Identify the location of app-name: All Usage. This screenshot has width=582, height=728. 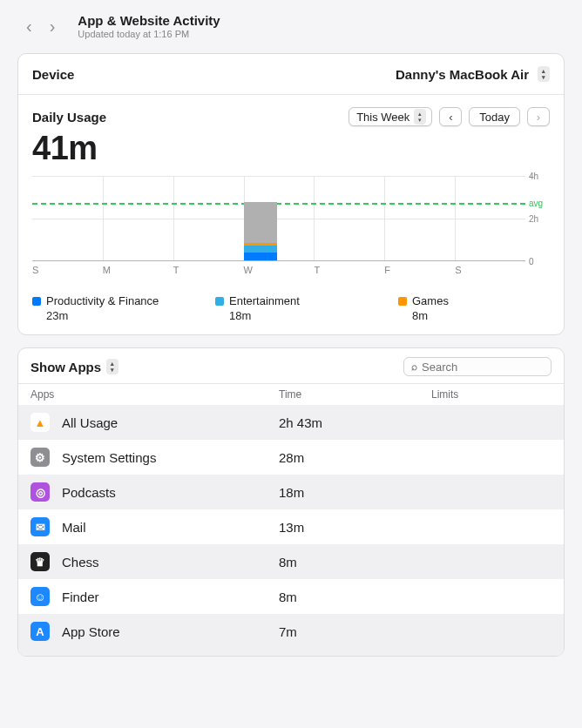
(171, 423).